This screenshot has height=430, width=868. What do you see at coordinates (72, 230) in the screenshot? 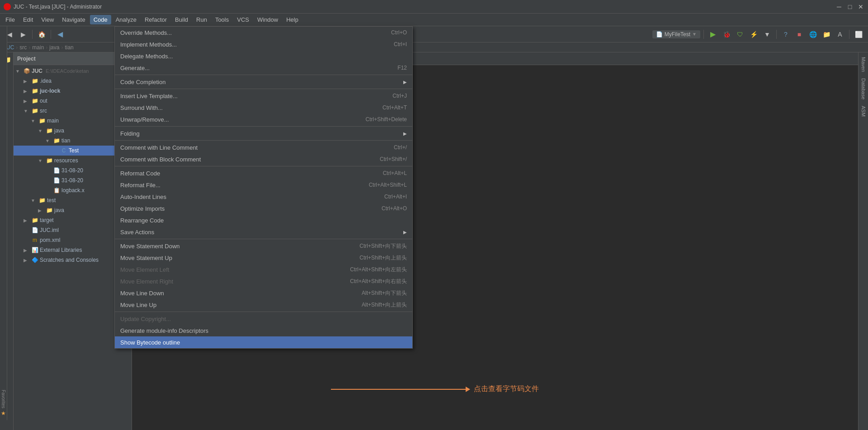
I see `tree-item-juc-iml: 📄 JUC.iml` at bounding box center [72, 230].